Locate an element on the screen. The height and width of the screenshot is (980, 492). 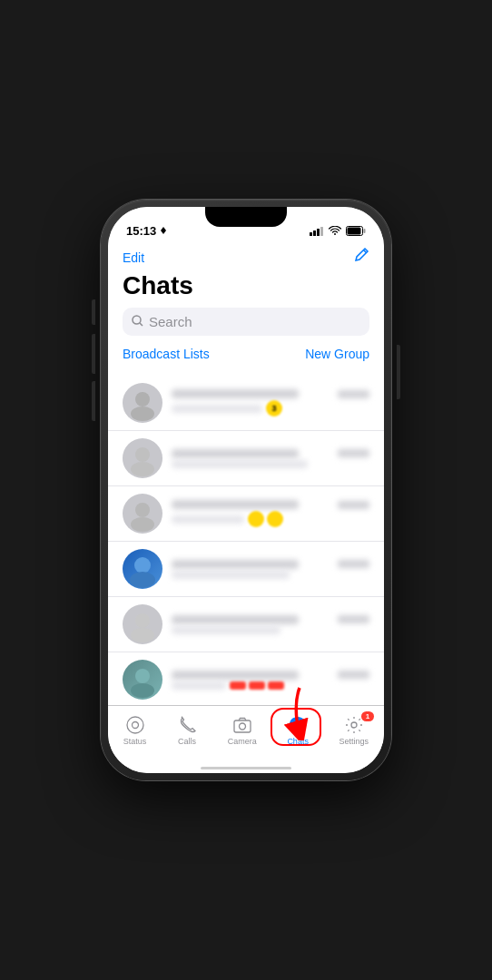
tab-settings-label: Settings is located at coordinates (354, 741).